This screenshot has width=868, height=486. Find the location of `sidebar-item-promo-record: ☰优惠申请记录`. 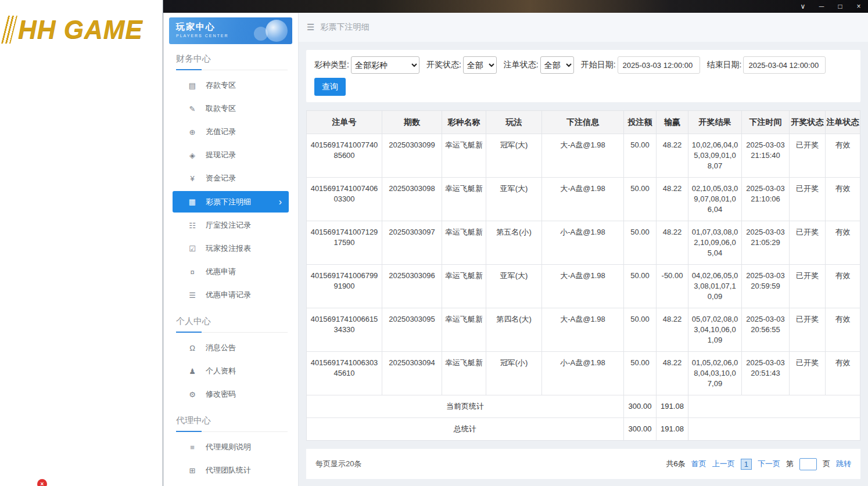

sidebar-item-promo-record: ☰优惠申请记录 is located at coordinates (231, 295).